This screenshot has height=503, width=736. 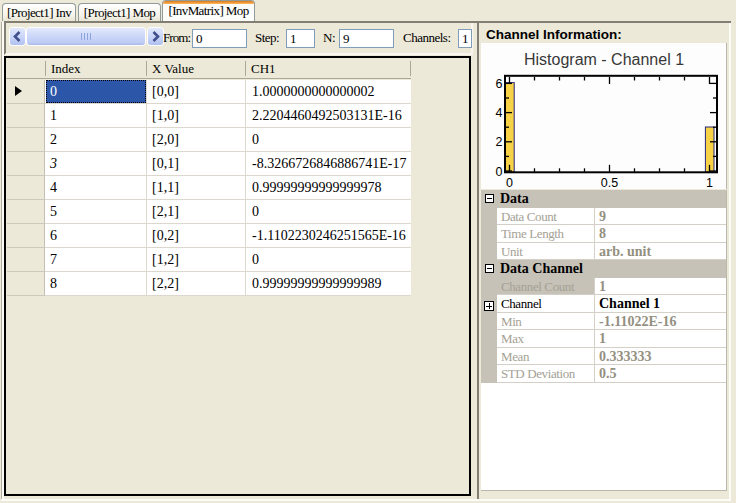 What do you see at coordinates (604, 60) in the screenshot?
I see `svg-text: Histogram - Channel 1` at bounding box center [604, 60].